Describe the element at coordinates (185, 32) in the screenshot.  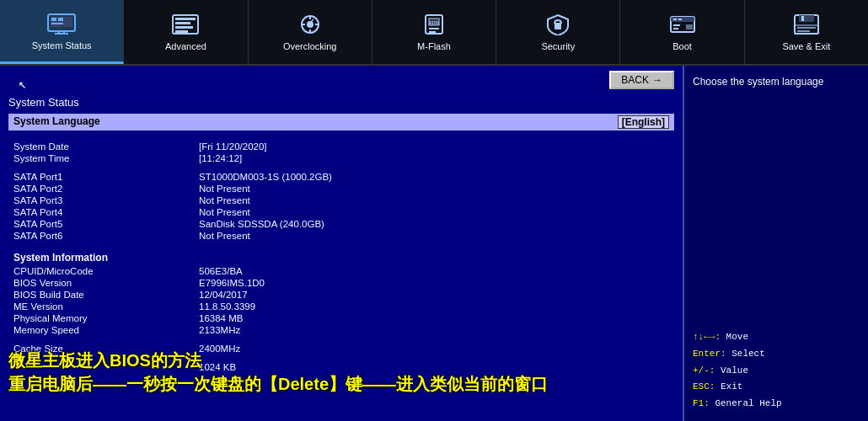
I see `nav-item-advanced: Advanced` at that location.